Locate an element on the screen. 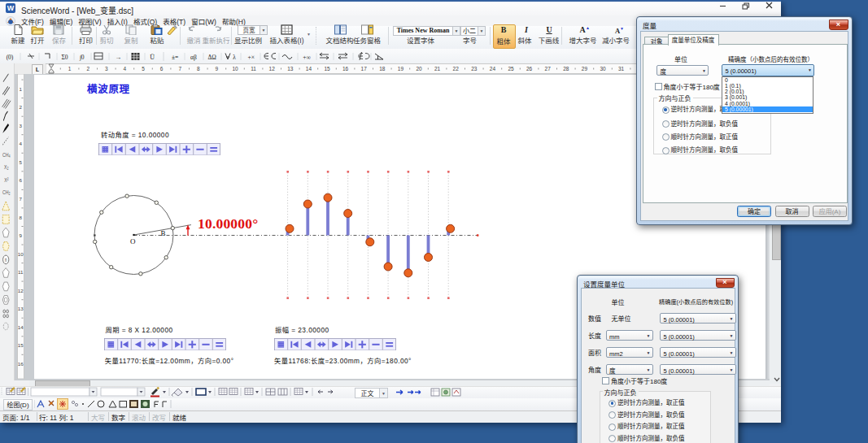 This screenshot has height=443, width=868. svg-text: 23 is located at coordinates (474, 68).